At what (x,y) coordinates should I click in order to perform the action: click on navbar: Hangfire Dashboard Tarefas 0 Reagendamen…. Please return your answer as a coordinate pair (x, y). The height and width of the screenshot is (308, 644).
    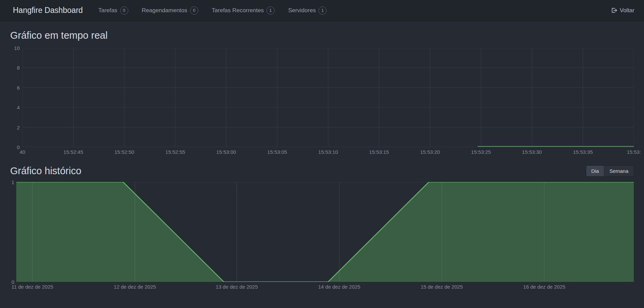
    Looking at the image, I should click on (322, 11).